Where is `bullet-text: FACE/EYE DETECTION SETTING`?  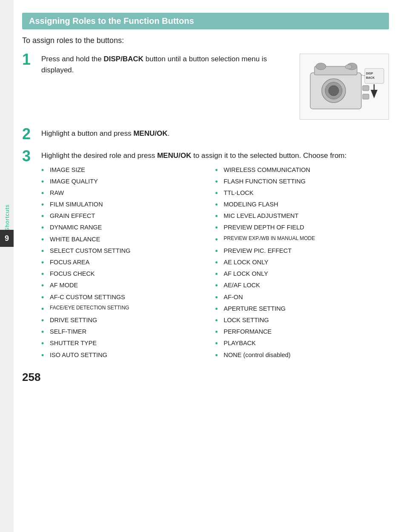
bullet-text: FACE/EYE DETECTION SETTING is located at coordinates (89, 308).